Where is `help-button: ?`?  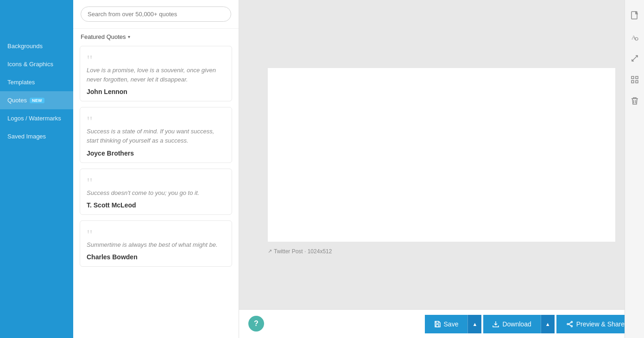 help-button: ? is located at coordinates (256, 324).